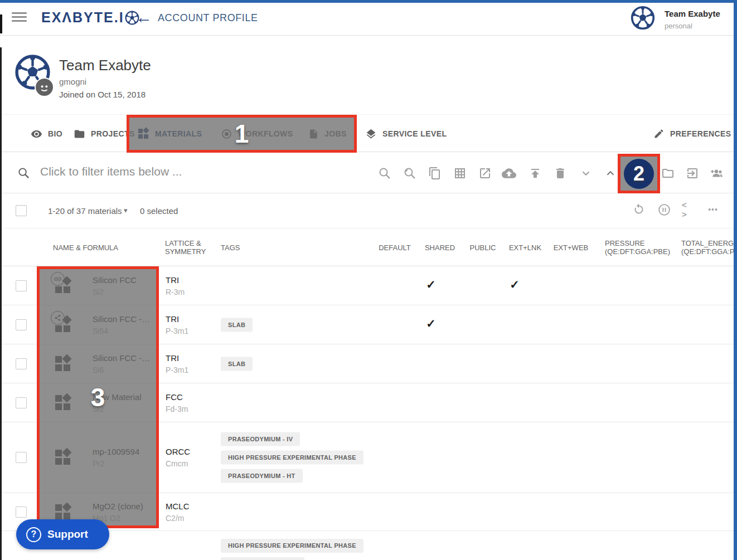 This screenshot has width=737, height=560. Describe the element at coordinates (571, 247) in the screenshot. I see `col-ext-web: EXT+WEB` at that location.